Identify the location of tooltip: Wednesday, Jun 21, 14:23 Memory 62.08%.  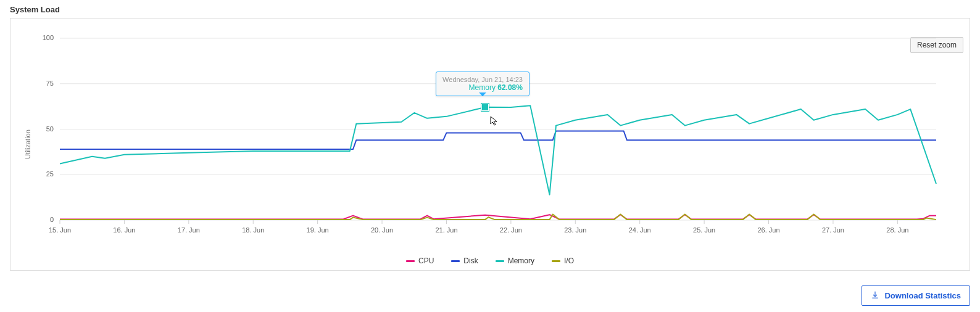
(483, 84).